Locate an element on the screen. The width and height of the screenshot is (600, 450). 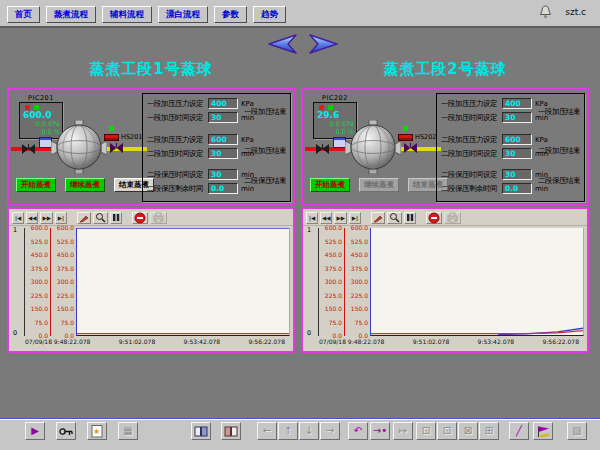
setting-row: 一段加压时间设定30min is located at coordinates (200, 118).